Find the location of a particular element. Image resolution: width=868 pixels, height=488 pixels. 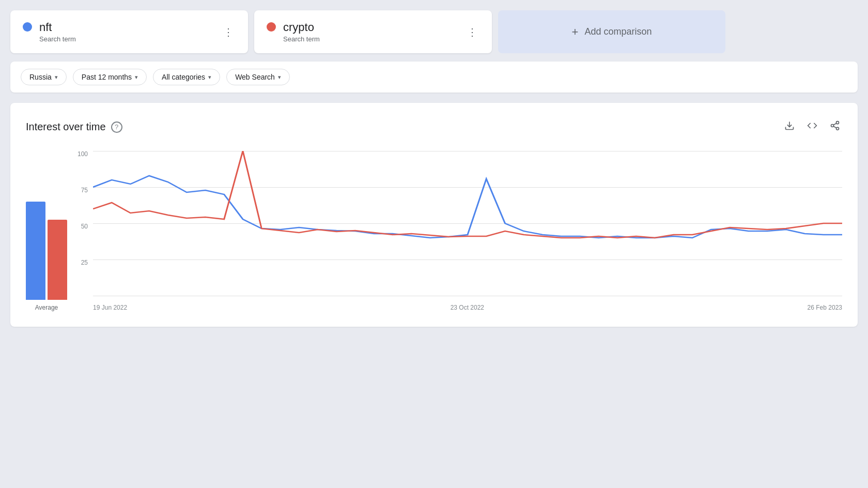

chart-header: Interest over time ? is located at coordinates (434, 127).